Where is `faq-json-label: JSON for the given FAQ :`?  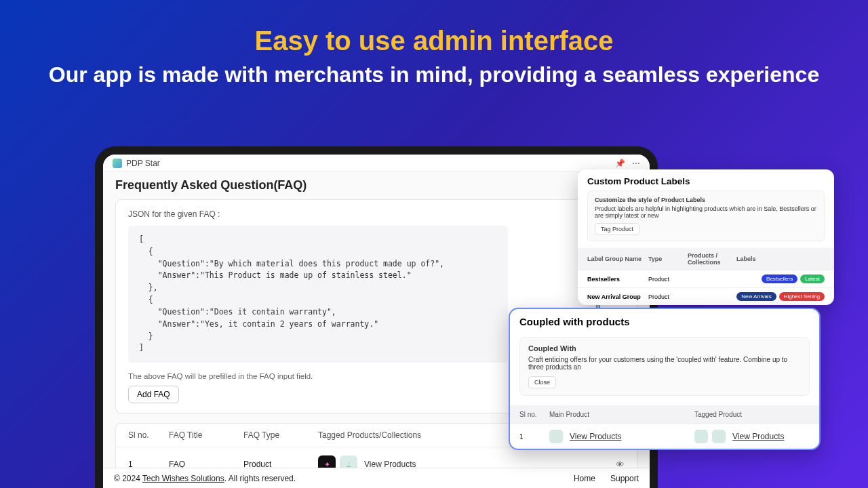 faq-json-label: JSON for the given FAQ : is located at coordinates (376, 214).